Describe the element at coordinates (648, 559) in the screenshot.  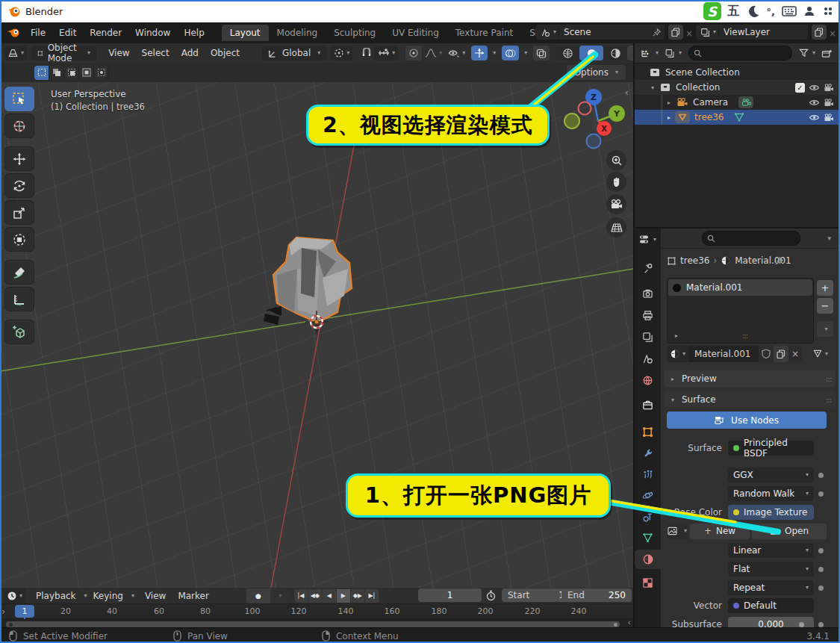
I see `tab-material-properties` at that location.